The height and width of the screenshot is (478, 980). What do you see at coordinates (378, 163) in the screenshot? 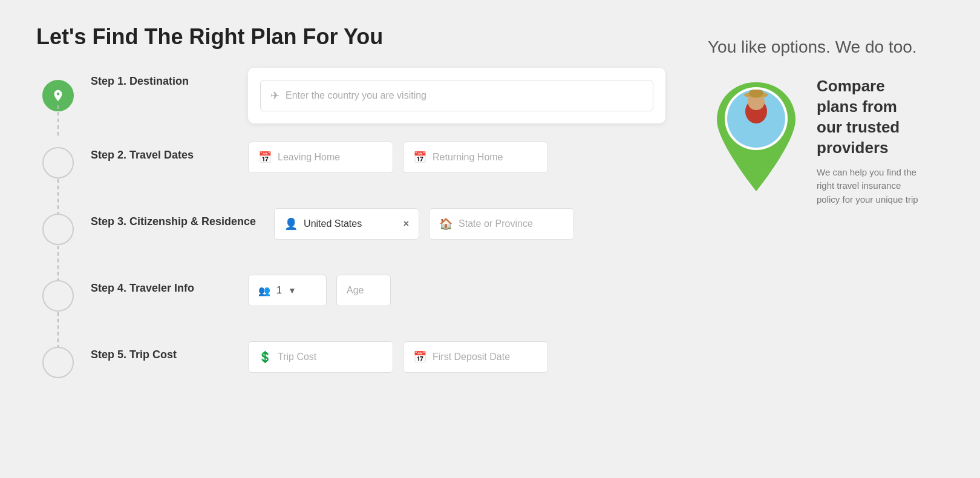
I see `step-2-row: Step 2. Travel Dates 📅 Leaving Home 📅 Re…` at bounding box center [378, 163].